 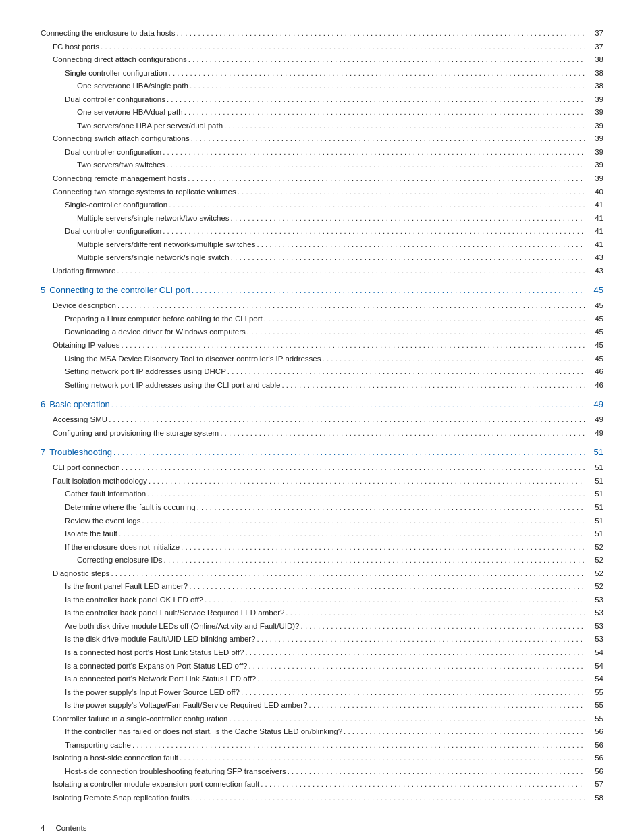 I want to click on chapter-title: Troubleshooting, so click(x=81, y=452).